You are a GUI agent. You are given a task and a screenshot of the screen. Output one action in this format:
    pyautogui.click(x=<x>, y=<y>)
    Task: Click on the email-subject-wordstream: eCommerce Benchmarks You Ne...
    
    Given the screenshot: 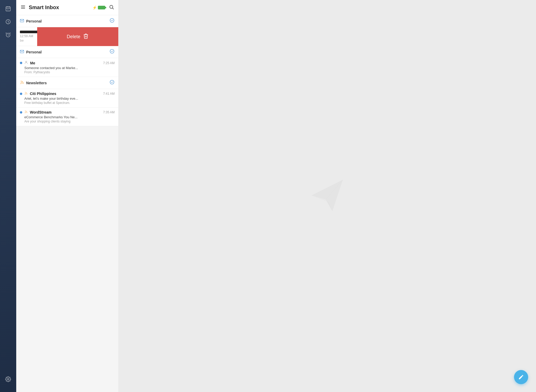 What is the action you would take?
    pyautogui.click(x=67, y=117)
    